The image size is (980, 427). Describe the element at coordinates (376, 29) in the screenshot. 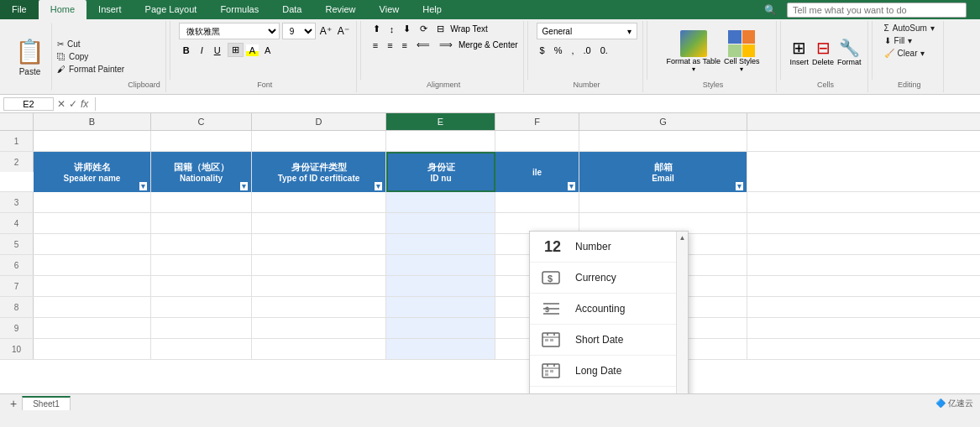

I see `align-top-icon: ⬆` at that location.